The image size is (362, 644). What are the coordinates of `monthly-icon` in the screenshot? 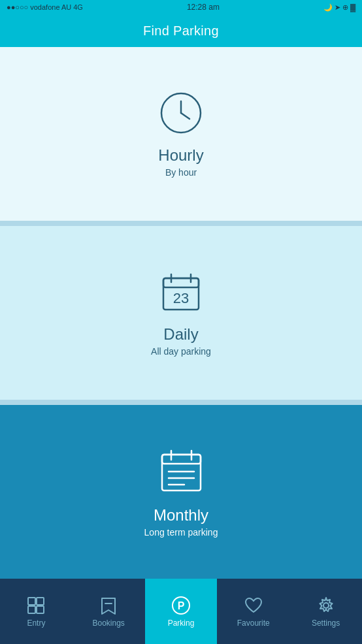 It's located at (182, 473).